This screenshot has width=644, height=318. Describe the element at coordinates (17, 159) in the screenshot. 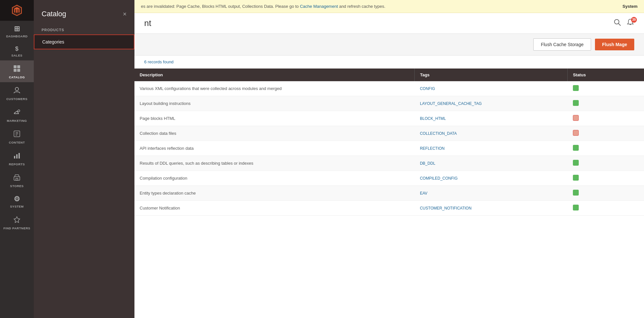

I see `sidebar-item-reports: REPORTS` at that location.